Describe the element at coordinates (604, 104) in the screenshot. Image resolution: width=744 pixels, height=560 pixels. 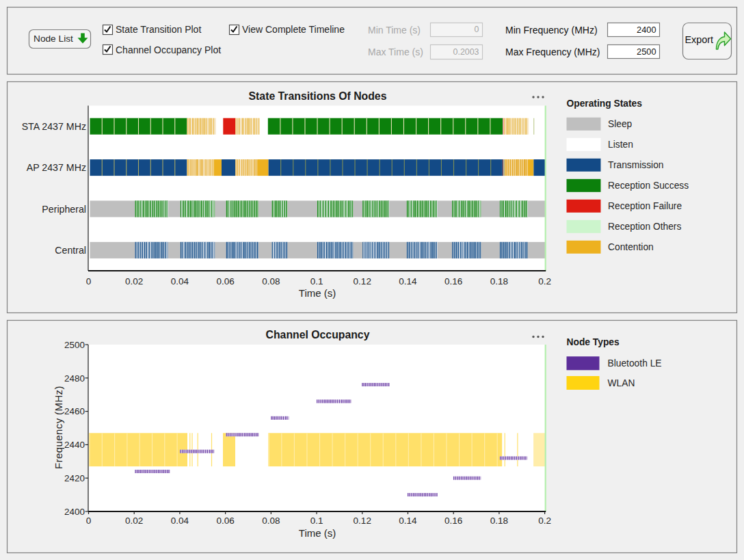
I see `svg-text: Operating States` at that location.